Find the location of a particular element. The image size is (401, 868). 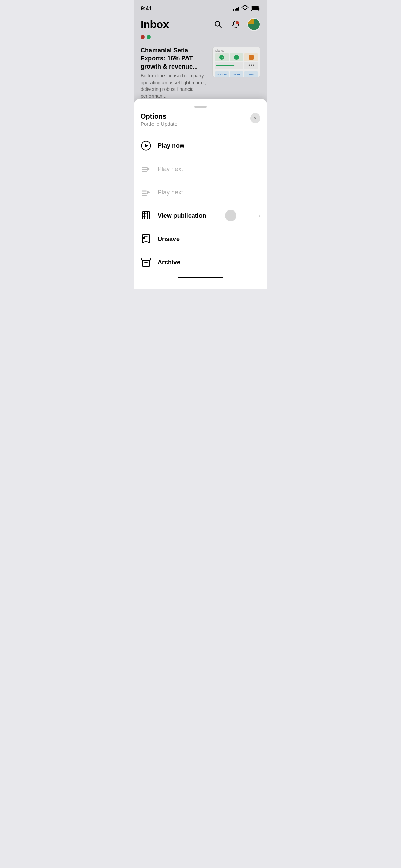

notifications-button is located at coordinates (236, 24).